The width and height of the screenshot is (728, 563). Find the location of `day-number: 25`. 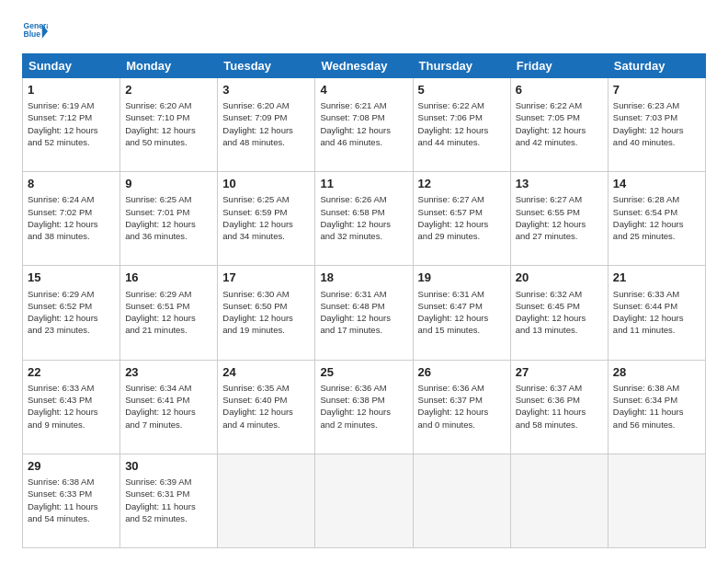

day-number: 25 is located at coordinates (364, 373).